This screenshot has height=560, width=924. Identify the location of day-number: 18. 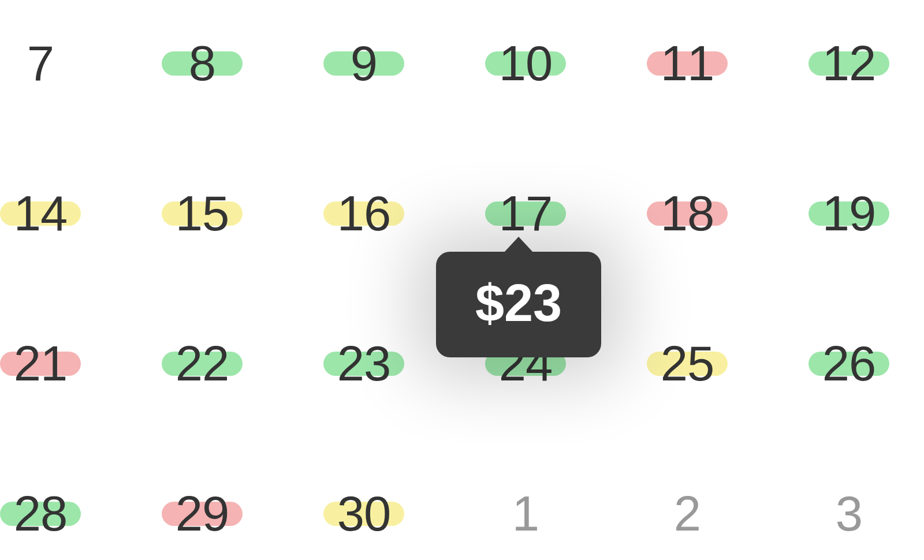
(687, 214).